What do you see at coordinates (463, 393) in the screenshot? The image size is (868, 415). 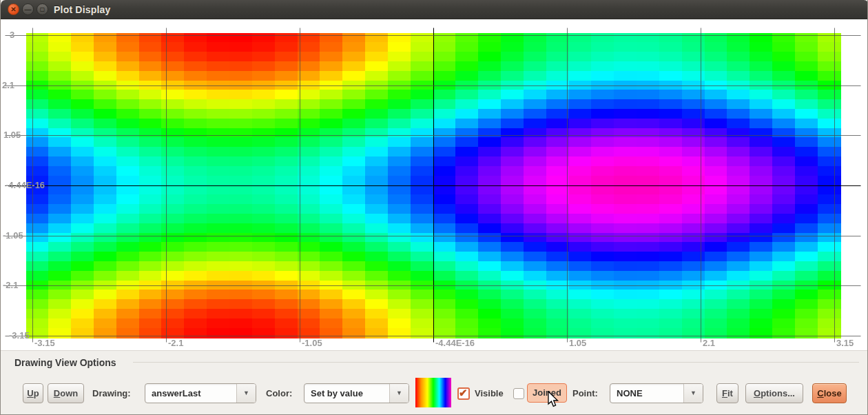 I see `check-icon: ✔` at bounding box center [463, 393].